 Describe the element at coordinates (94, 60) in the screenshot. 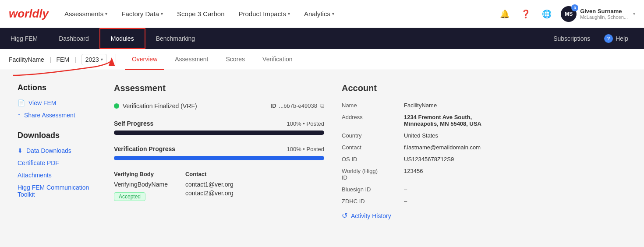

I see `year-selector: 2023 ▾` at that location.